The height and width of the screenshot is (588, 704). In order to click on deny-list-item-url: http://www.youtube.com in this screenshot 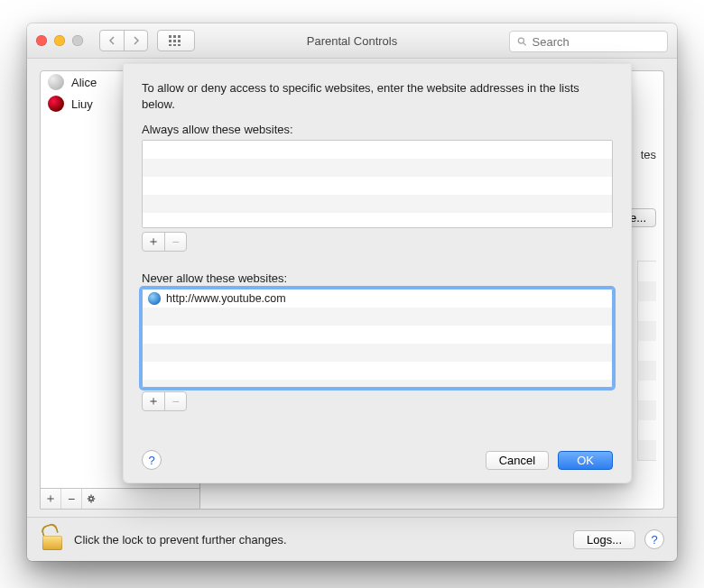, I will do `click(226, 299)`.